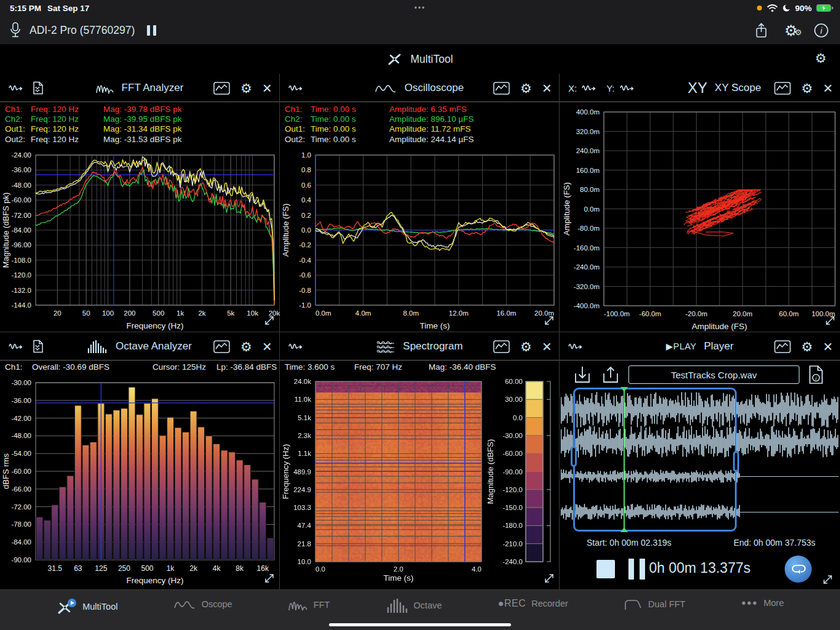  I want to click on app-header: ADI-2 Pro (57760297) ⚙⚙ i, so click(420, 30).